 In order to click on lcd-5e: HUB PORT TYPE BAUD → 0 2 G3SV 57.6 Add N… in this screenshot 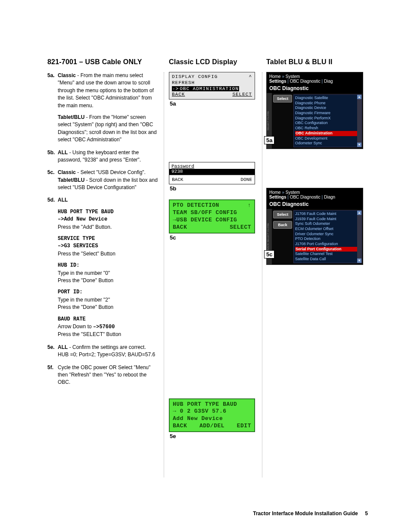, I will do `click(212, 415)`.